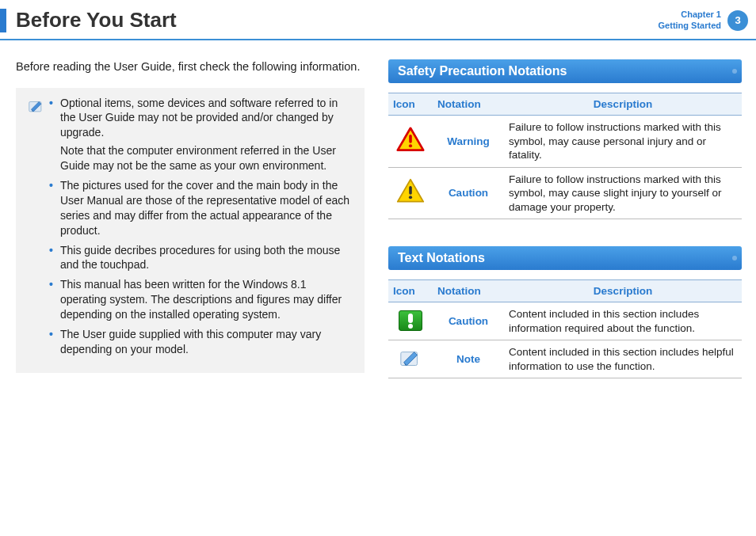 This screenshot has width=756, height=536. I want to click on list-item: This guide decribes procedures for using…, so click(201, 258).